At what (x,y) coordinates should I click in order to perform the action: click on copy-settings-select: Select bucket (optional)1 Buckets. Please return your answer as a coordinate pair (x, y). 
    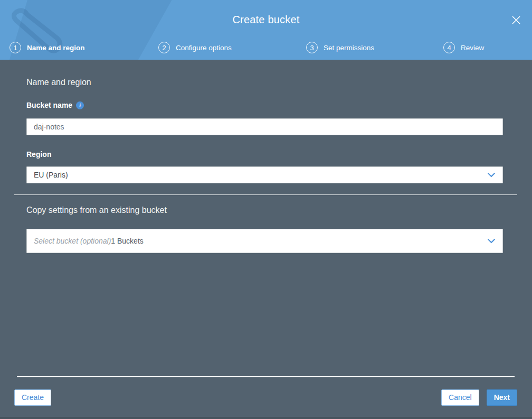
    Looking at the image, I should click on (265, 241).